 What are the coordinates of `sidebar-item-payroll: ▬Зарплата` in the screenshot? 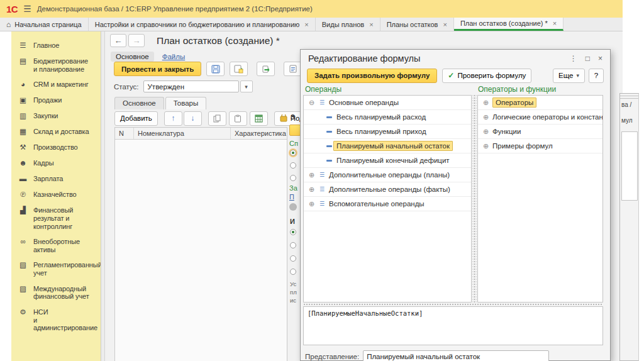 It's located at (56, 179).